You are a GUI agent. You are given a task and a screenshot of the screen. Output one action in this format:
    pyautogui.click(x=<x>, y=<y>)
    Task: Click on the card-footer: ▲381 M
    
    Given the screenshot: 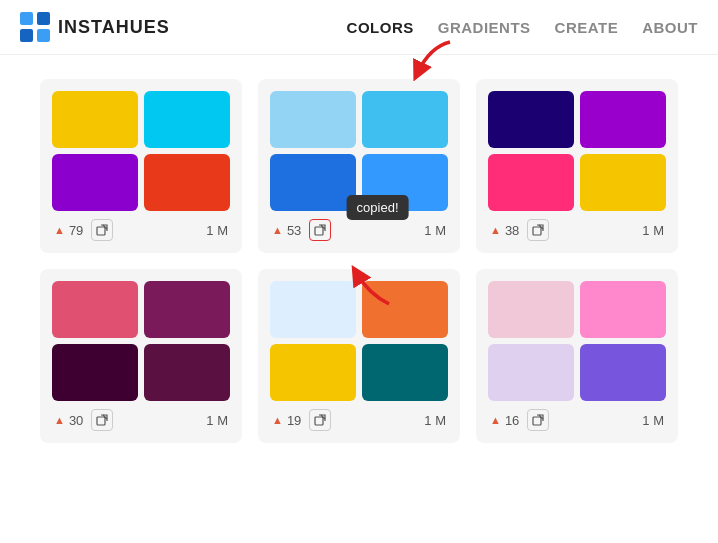 What is the action you would take?
    pyautogui.click(x=577, y=230)
    